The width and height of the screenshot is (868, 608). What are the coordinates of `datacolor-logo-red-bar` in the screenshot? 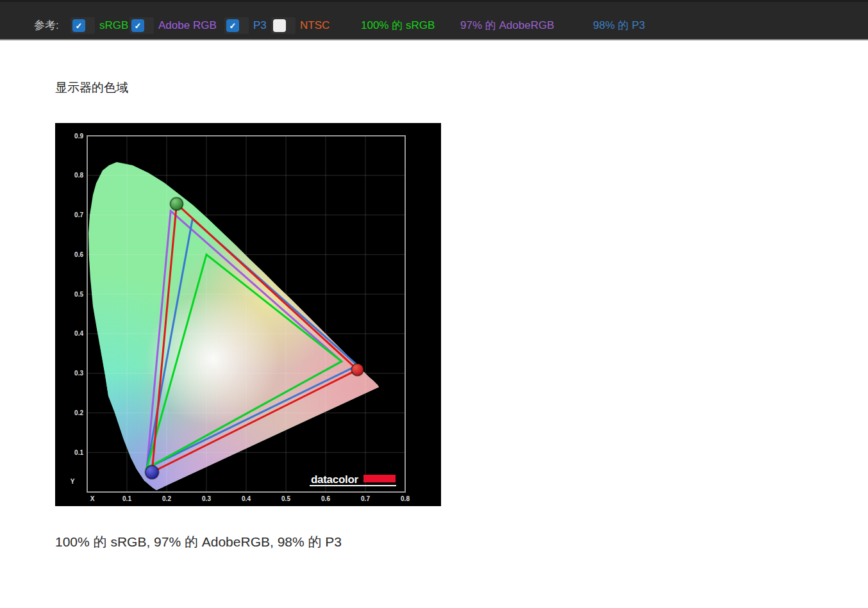 It's located at (380, 479).